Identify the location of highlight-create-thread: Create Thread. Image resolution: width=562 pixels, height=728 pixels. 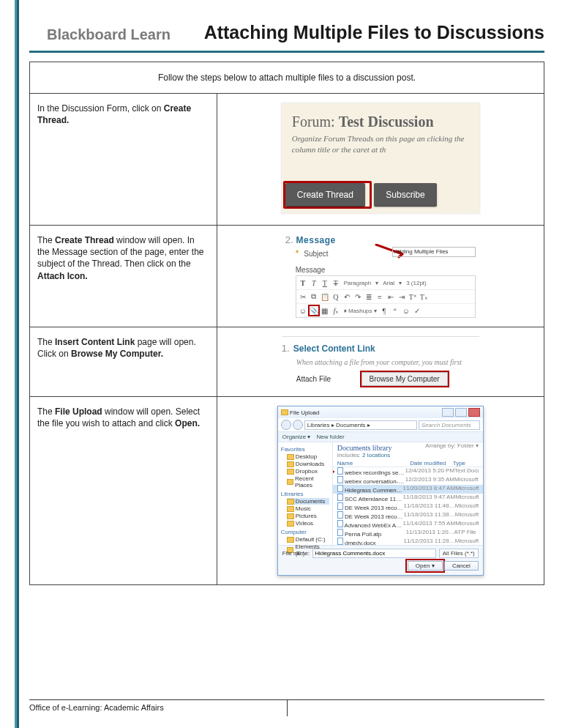
(328, 195).